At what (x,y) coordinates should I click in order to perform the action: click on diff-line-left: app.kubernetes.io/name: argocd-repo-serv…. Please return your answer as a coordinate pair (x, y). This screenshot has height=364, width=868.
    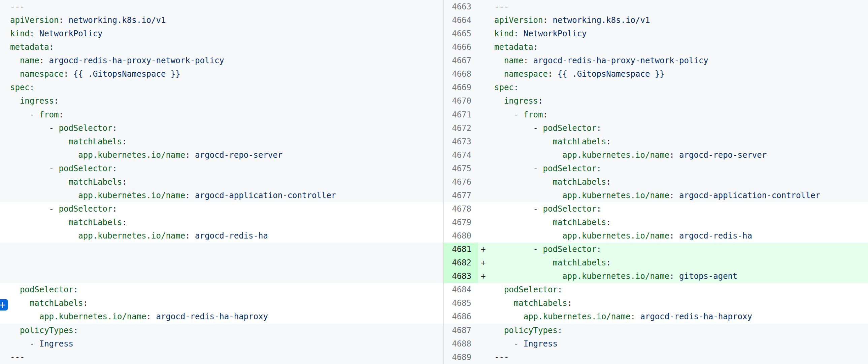
    Looking at the image, I should click on (222, 155).